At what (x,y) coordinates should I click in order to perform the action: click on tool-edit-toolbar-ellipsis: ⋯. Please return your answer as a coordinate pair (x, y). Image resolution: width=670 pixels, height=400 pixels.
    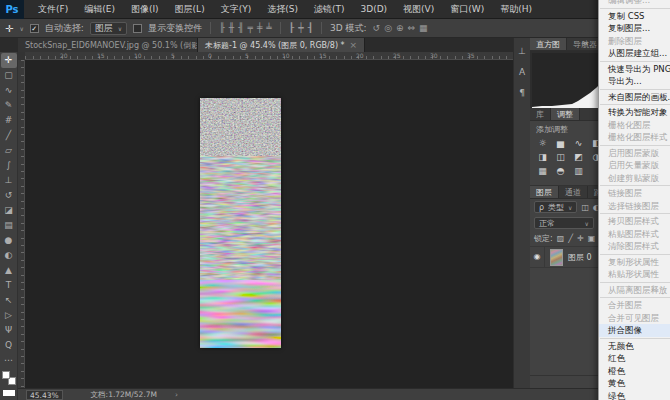
    Looking at the image, I should click on (9, 360).